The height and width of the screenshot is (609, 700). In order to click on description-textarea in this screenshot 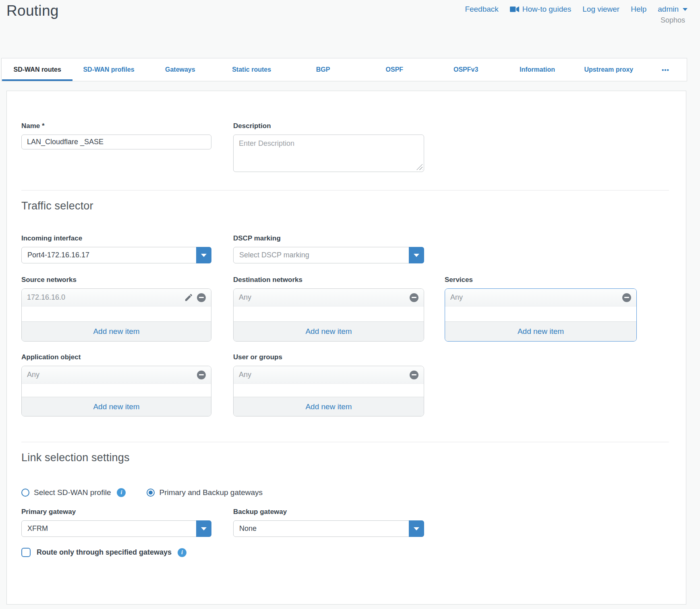, I will do `click(329, 153)`.